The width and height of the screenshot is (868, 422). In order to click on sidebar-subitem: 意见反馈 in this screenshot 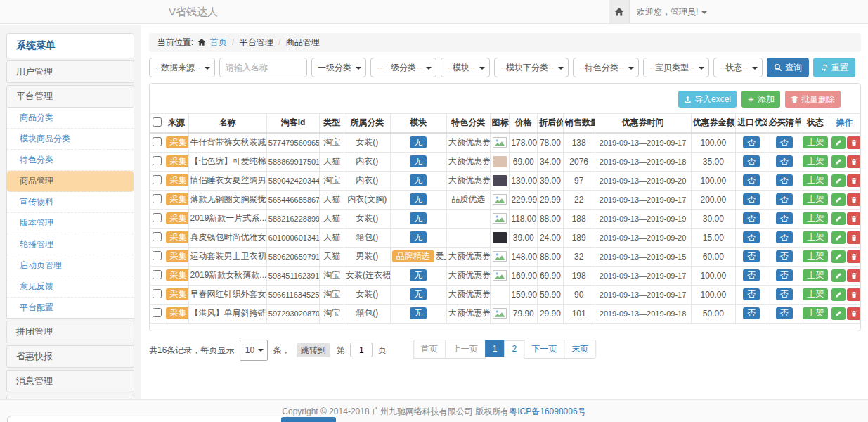, I will do `click(70, 287)`.